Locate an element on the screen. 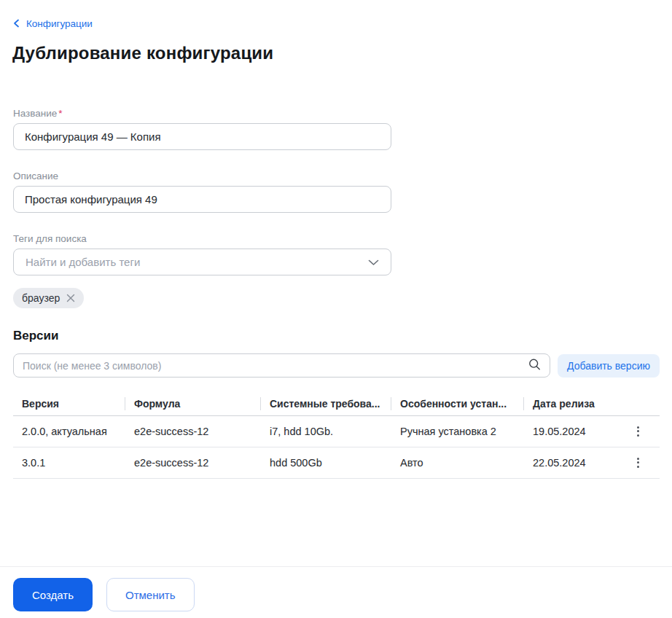 This screenshot has height=618, width=672. cell-system-requirements: hdd 500Gb is located at coordinates (327, 462).